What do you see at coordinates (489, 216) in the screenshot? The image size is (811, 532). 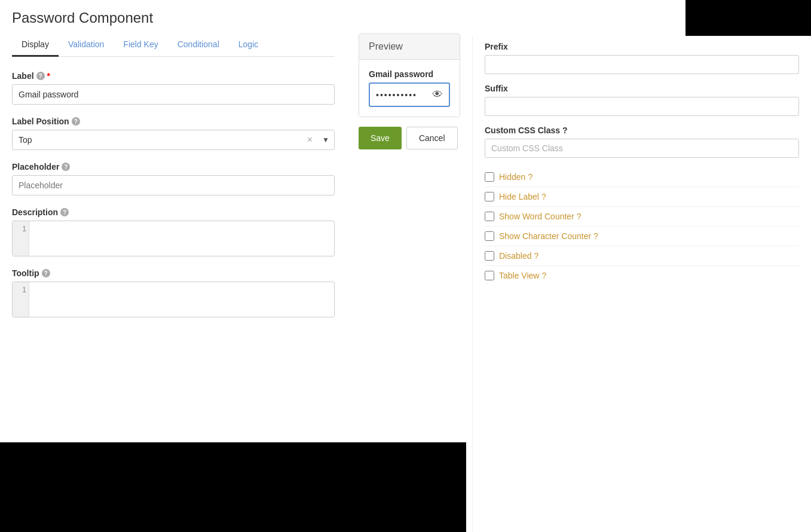 I see `show-word-counter-checkbox` at bounding box center [489, 216].